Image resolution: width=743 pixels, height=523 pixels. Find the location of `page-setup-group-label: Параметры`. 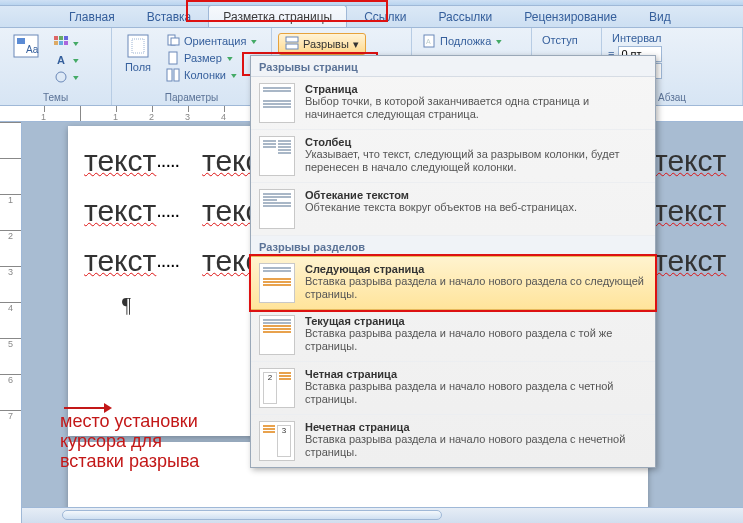

page-setup-group-label: Параметры is located at coordinates (192, 97).